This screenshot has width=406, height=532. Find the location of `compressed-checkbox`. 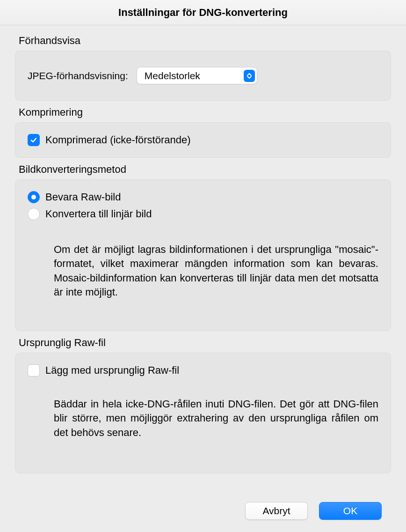

compressed-checkbox is located at coordinates (34, 140).